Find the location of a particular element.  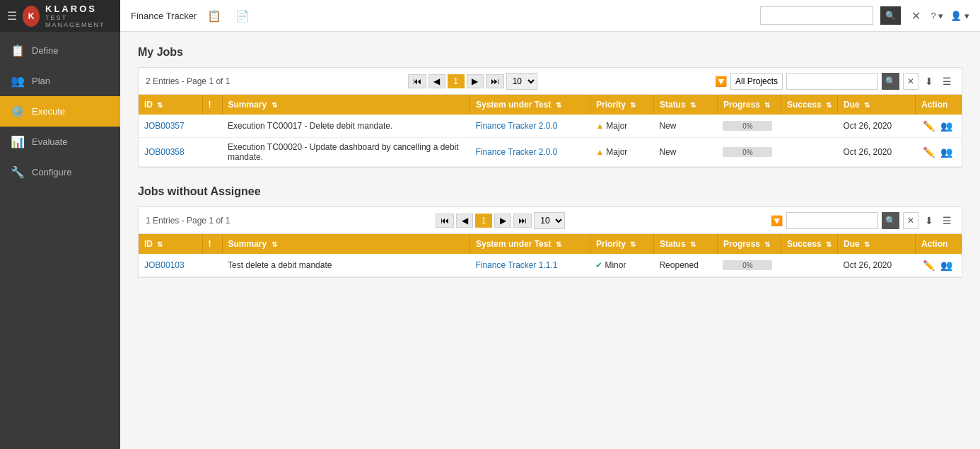

jwa-filter-icon: 🔽 is located at coordinates (776, 221).